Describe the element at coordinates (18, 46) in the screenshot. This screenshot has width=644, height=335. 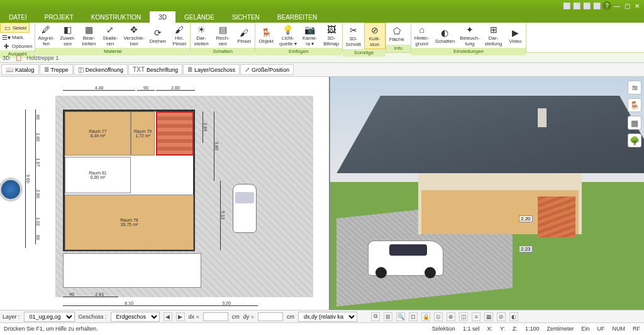
I see `optionen-button: ✚Optionen` at that location.